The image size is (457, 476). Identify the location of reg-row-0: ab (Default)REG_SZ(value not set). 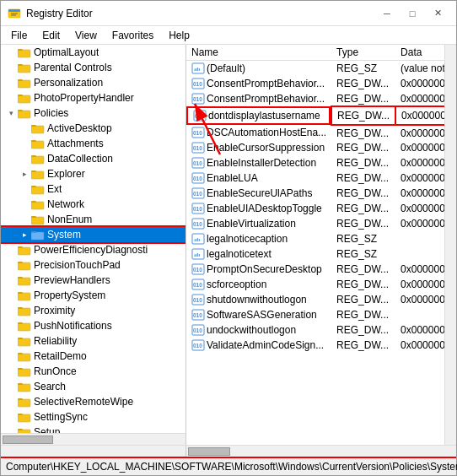
(315, 69).